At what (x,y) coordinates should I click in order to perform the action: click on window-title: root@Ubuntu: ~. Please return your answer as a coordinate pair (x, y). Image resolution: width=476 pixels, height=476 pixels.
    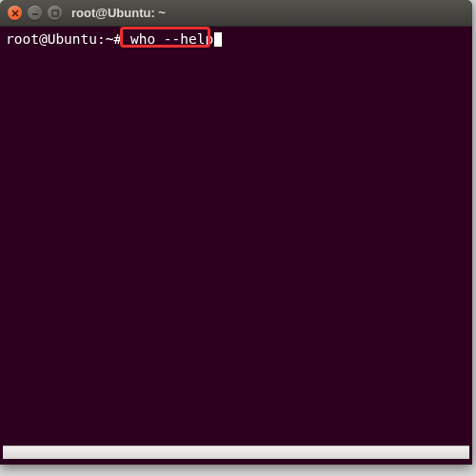
    Looking at the image, I should click on (118, 13).